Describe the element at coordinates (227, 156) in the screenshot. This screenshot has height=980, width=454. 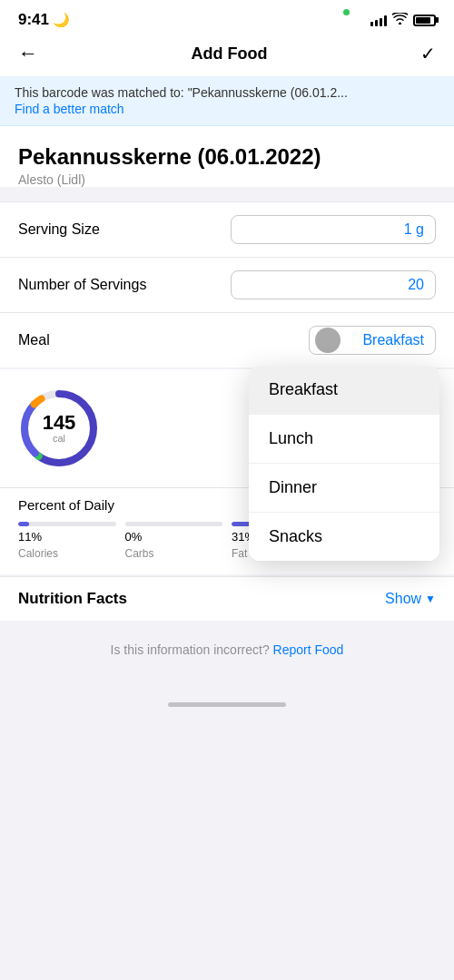
I see `food-info: Pekannusskerne (06.01.2022) Alesto (Lidl…` at that location.